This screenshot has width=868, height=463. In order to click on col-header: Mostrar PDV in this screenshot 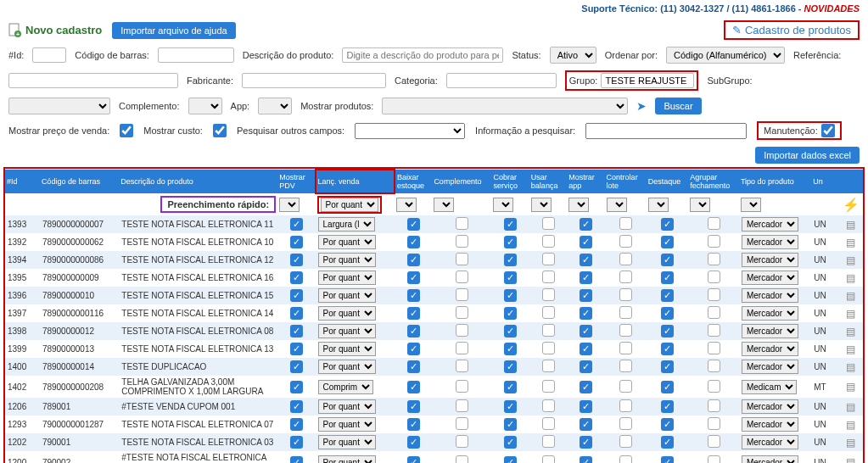, I will do `click(296, 181)`.